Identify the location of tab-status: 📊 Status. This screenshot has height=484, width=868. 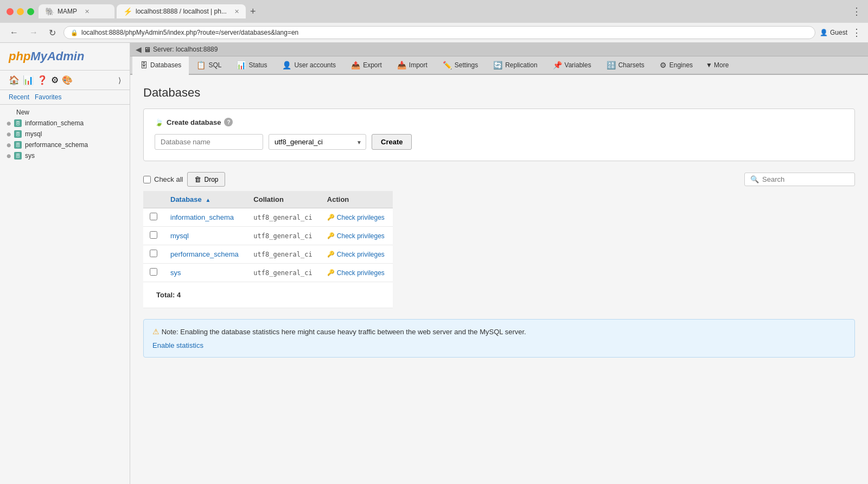
(252, 66).